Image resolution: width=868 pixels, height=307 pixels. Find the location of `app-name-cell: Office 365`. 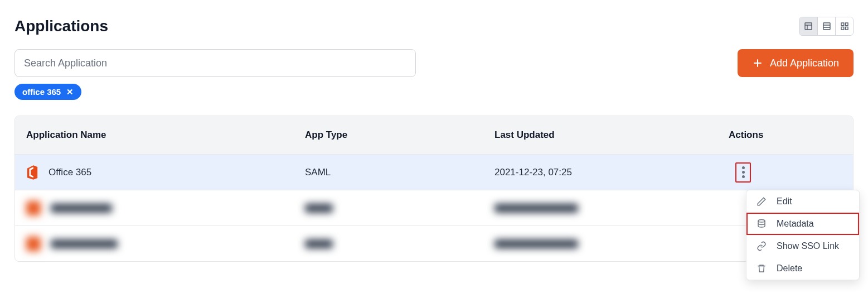

app-name-cell: Office 365 is located at coordinates (70, 172).